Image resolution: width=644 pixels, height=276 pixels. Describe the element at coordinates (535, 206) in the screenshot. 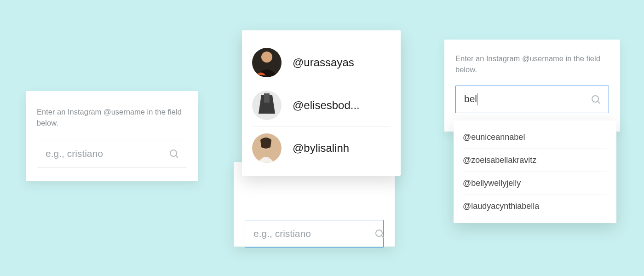

I see `suggestion-item: @laudyacynthiabella` at that location.